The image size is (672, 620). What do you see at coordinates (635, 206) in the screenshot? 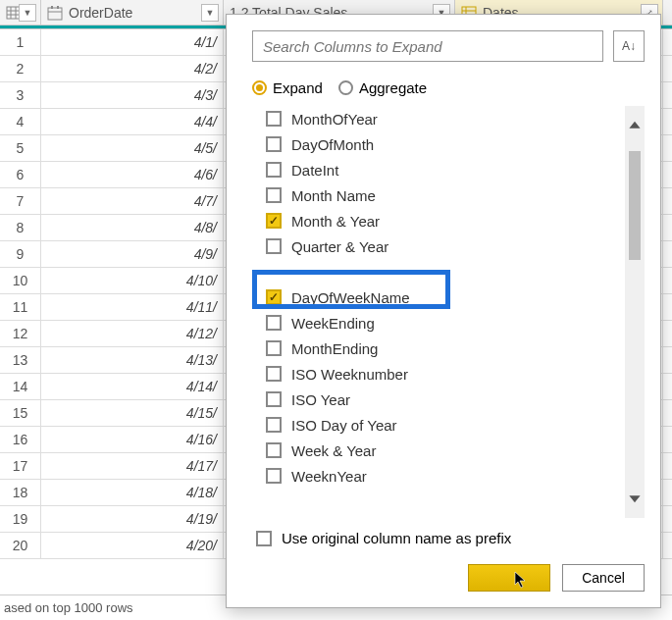
I see `scroll-thumb` at bounding box center [635, 206].